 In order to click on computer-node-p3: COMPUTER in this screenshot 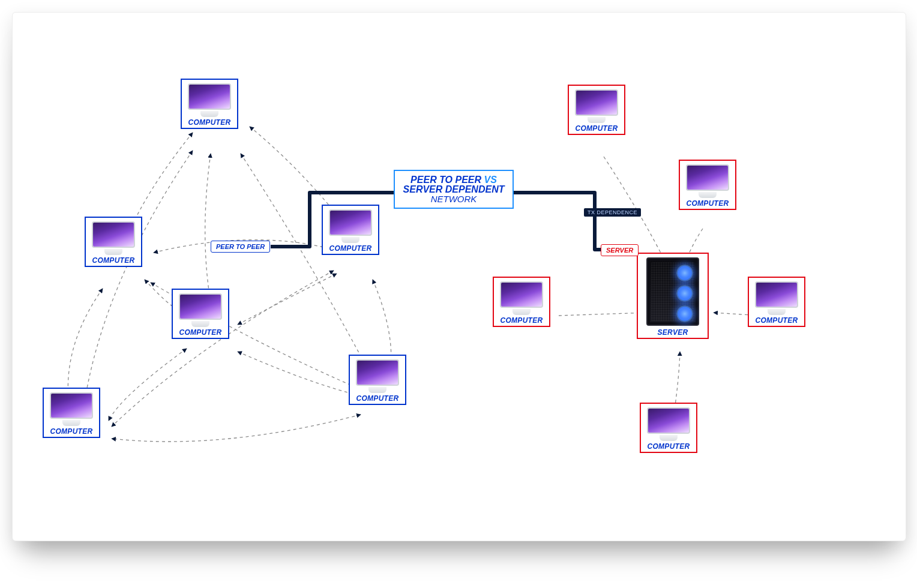, I will do `click(200, 314)`.